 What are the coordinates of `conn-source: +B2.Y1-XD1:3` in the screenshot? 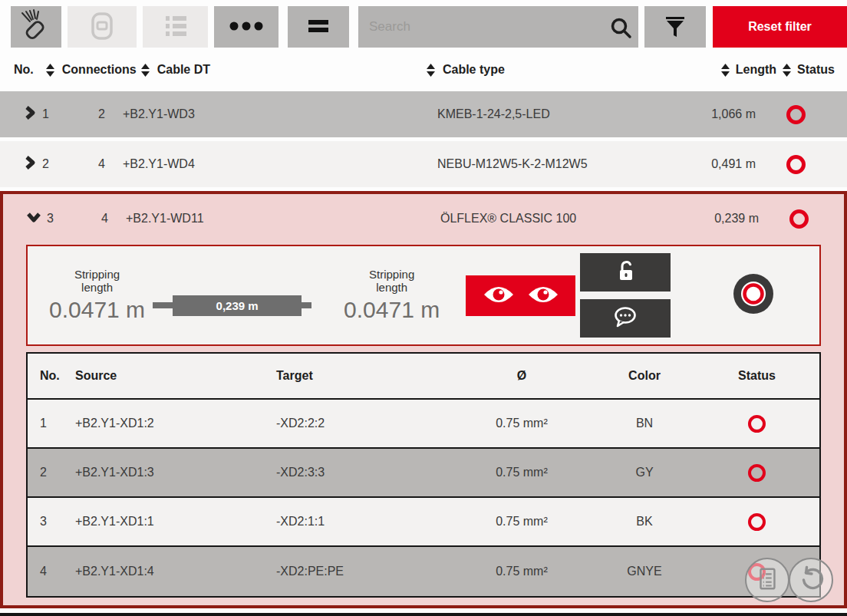 It's located at (176, 473).